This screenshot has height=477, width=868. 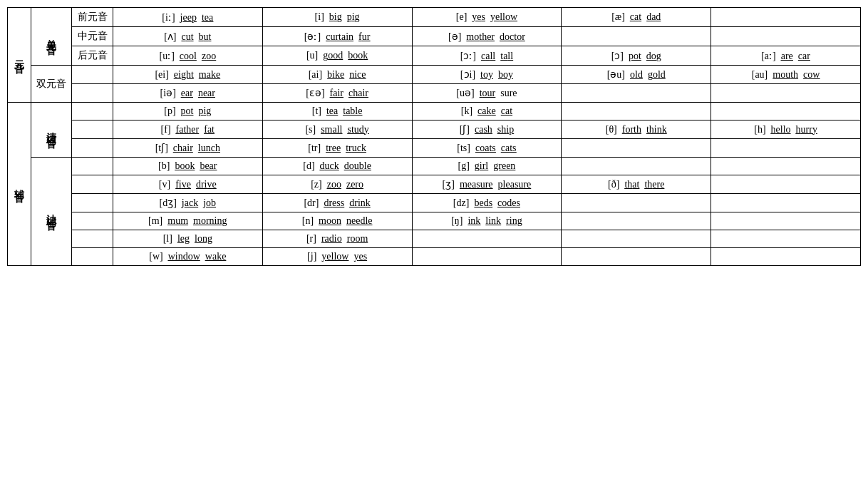 I want to click on subgroup-label-qingfuyin: 清辅音, so click(x=51, y=128).